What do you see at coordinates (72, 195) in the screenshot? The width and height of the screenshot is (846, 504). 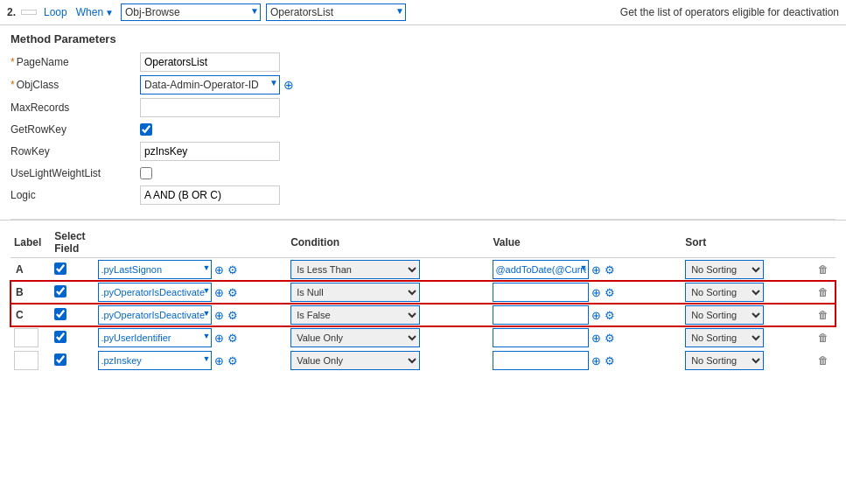 I see `logic-label: Logic` at bounding box center [72, 195].